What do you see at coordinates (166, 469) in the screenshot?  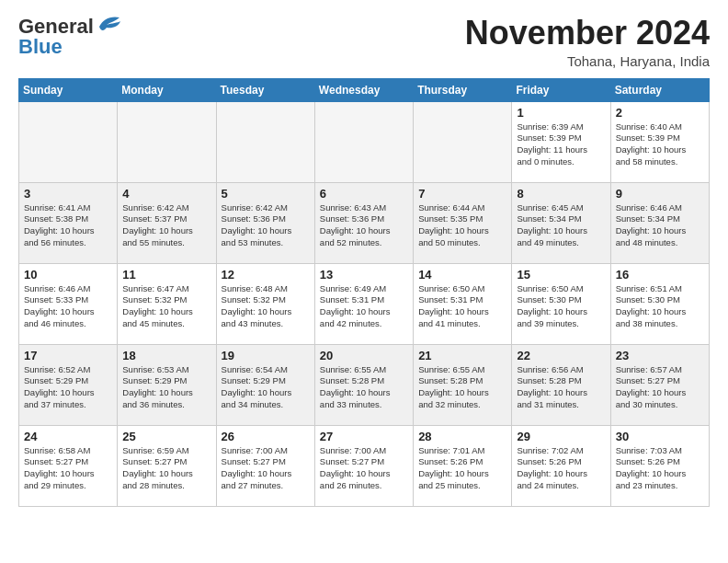 I see `day-detail: Sunrise: 6:59 AMSunset: 5:27 PMDaylight:…` at bounding box center [166, 469].